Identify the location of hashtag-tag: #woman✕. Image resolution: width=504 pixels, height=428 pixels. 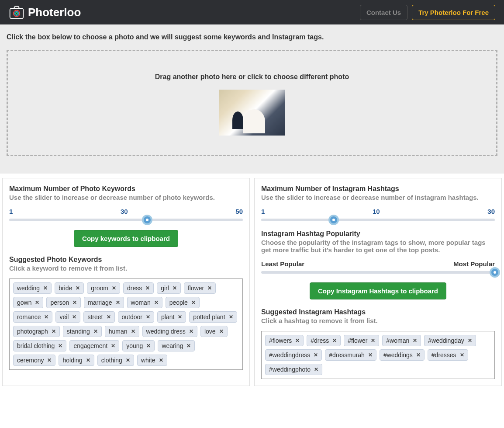
(402, 341).